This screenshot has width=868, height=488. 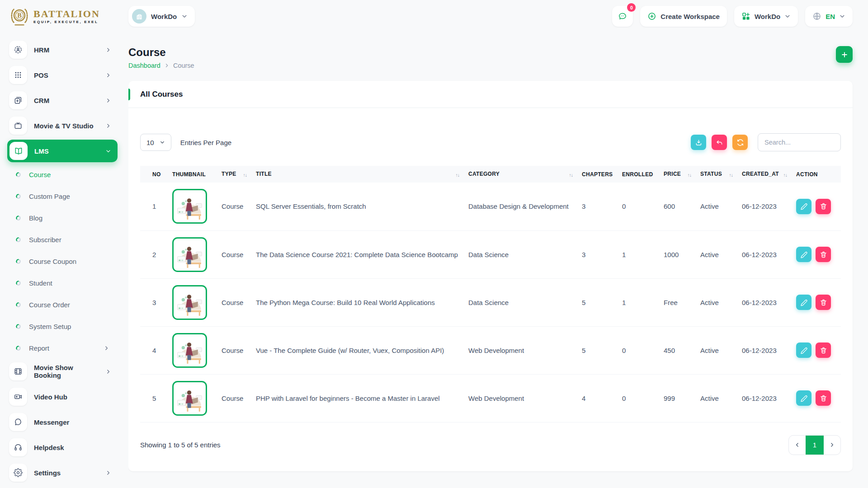 I want to click on sidebar-item-label: Settings, so click(x=66, y=473).